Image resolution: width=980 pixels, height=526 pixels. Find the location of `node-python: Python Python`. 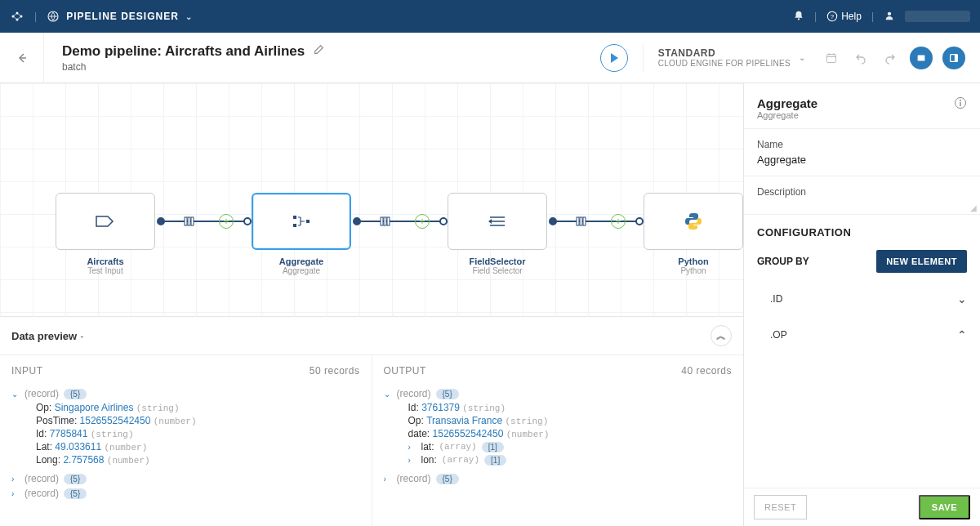

node-python: Python Python is located at coordinates (693, 234).